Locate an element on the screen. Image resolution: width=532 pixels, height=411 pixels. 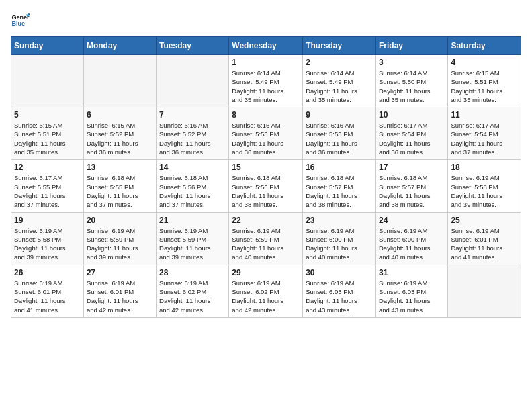
day-header-tuesday: Tuesday is located at coordinates (193, 46).